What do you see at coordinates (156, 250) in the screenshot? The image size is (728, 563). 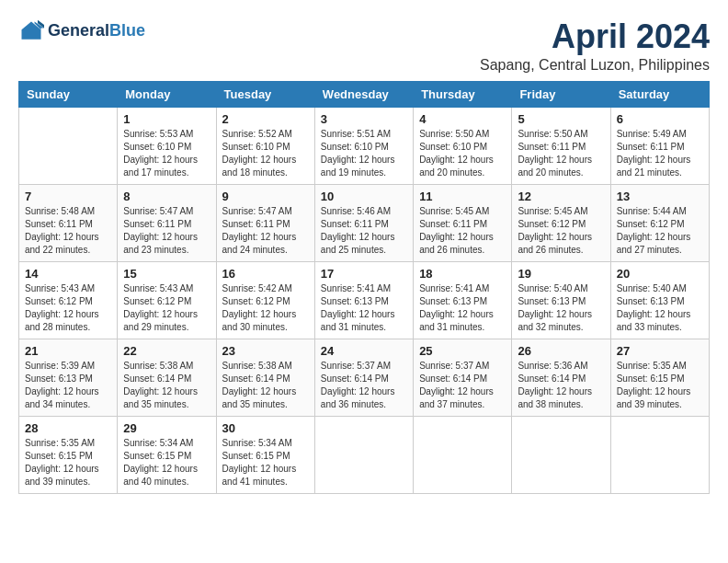 I see `day-info-line: and 23 minutes.` at bounding box center [156, 250].